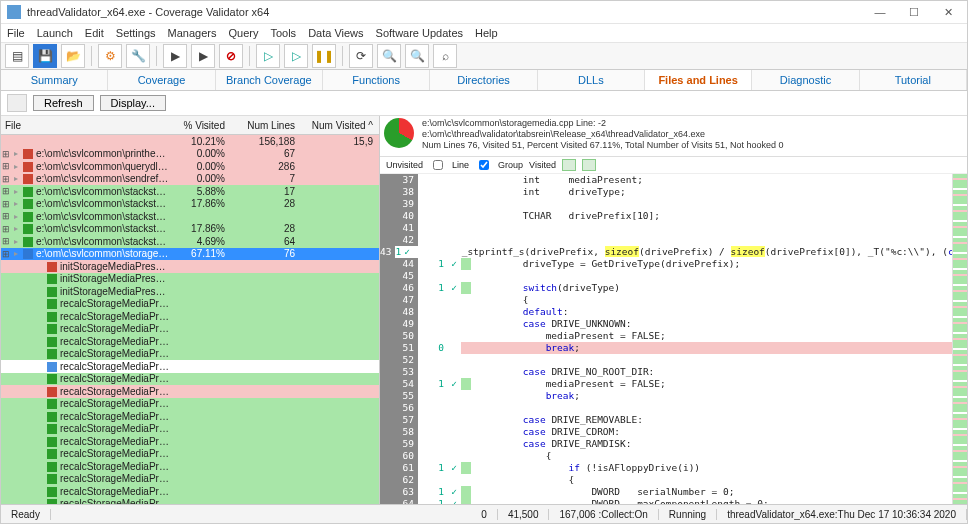 The image size is (968, 524). What do you see at coordinates (806, 80) in the screenshot?
I see `tab-diagnostic: Diagnostic` at bounding box center [806, 80].